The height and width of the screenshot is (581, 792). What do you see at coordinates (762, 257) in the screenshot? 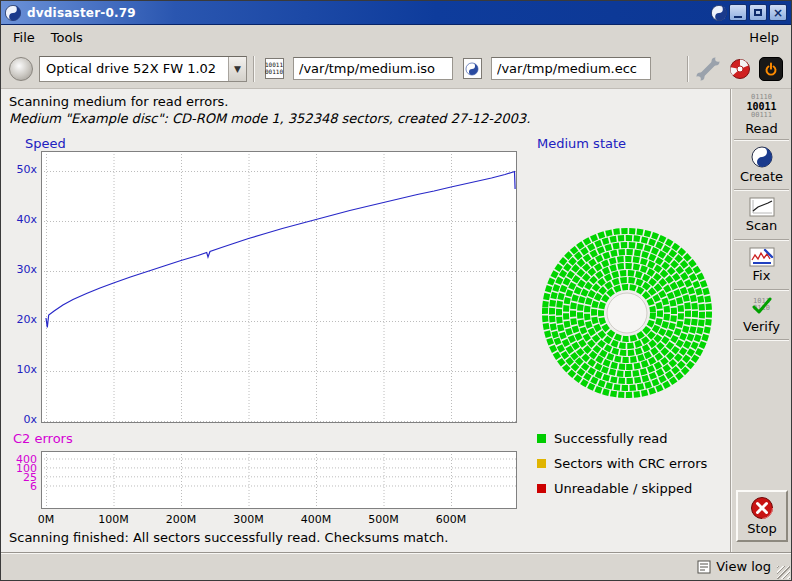
I see `fix-icon` at bounding box center [762, 257].